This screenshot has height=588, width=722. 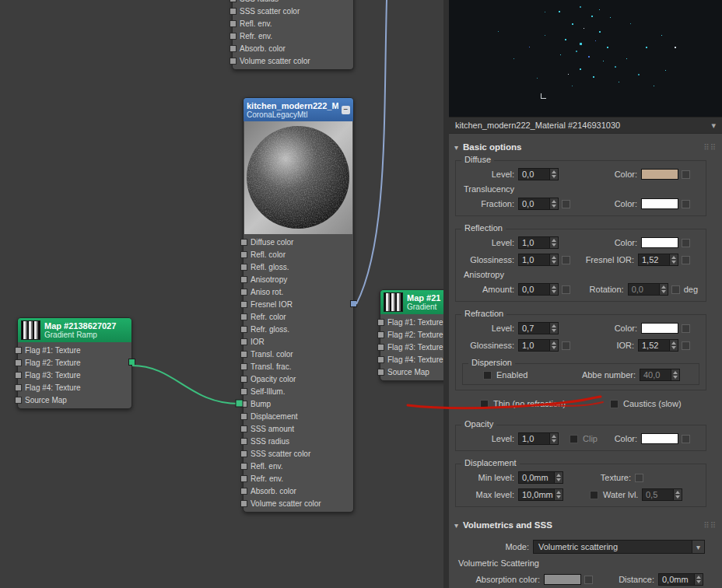 I want to click on node-corona-material: kitchen_modern222_M... CoronaLegacyMtl −, so click(x=299, y=305).